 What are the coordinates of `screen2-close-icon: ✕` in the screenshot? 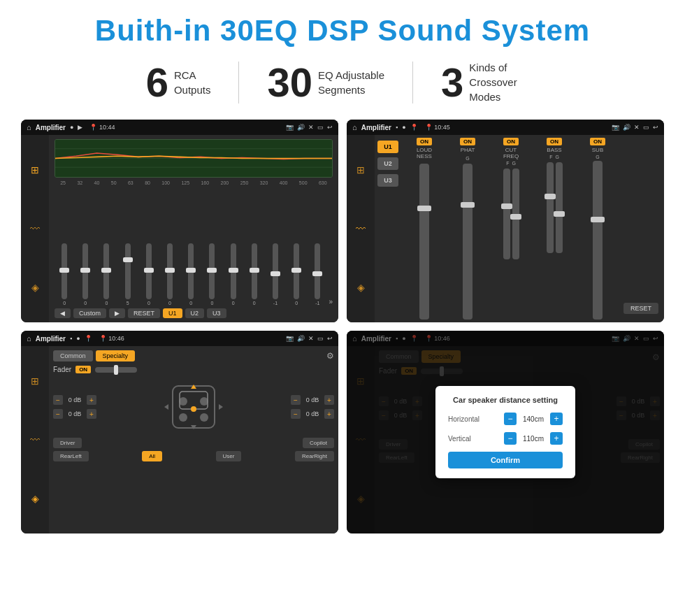 It's located at (637, 127).